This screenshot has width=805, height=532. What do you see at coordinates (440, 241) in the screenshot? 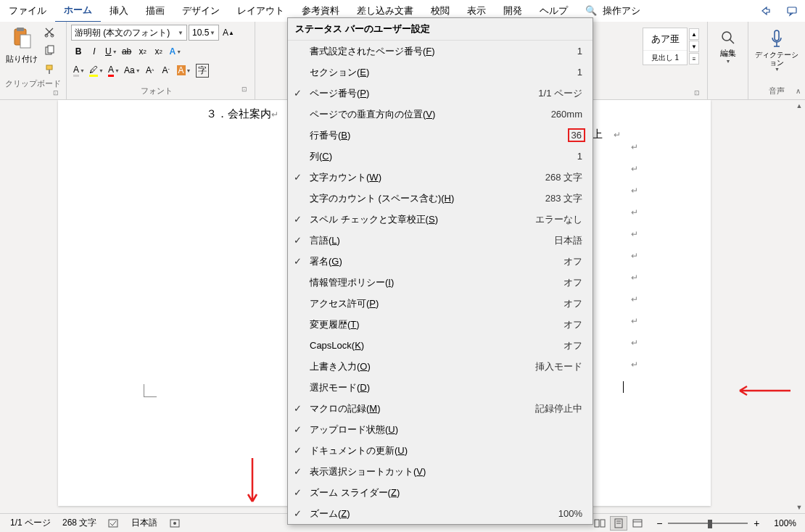
I see `context-menu-item: ✓言語(L)日本語` at bounding box center [440, 241].